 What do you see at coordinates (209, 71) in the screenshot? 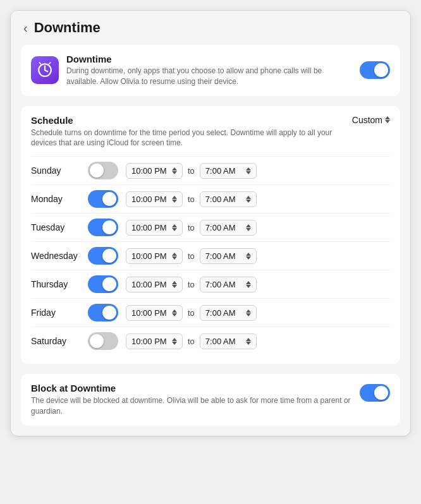
I see `downtime-card-text: Downtime During downtime, only apps that…` at bounding box center [209, 71].